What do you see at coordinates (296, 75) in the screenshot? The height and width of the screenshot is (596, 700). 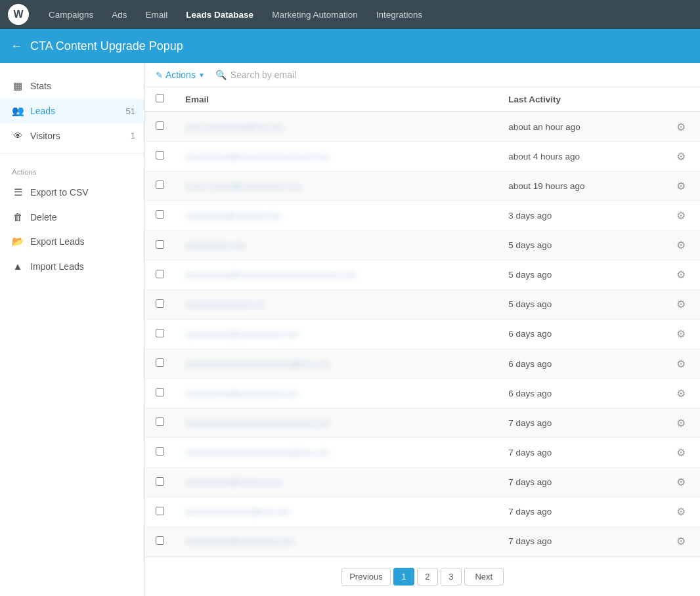 I see `search-input` at bounding box center [296, 75].